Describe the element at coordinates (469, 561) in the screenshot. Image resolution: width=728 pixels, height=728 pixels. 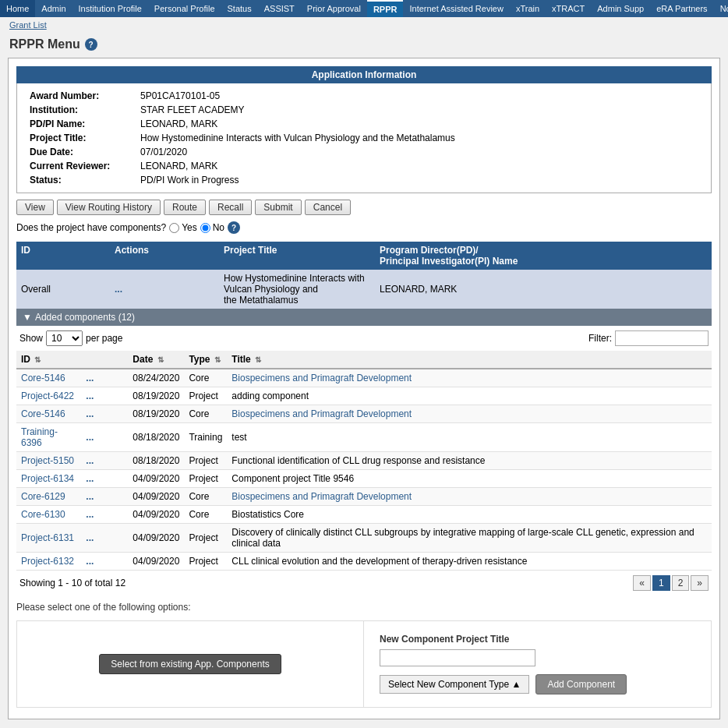
I see `comp-title: CLL clinical evolution and the developme…` at that location.